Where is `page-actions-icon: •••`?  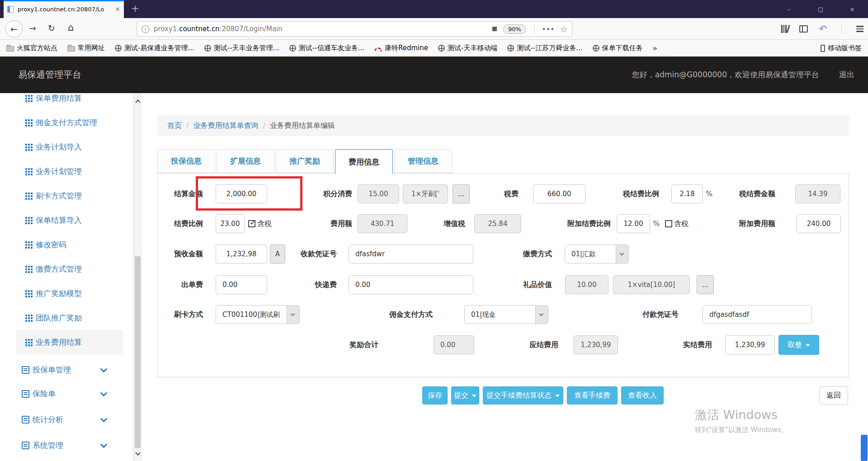
page-actions-icon: ••• is located at coordinates (548, 29).